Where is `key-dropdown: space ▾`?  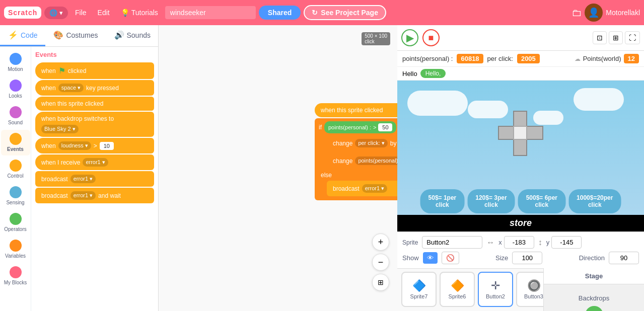
key-dropdown: space ▾ is located at coordinates (71, 88).